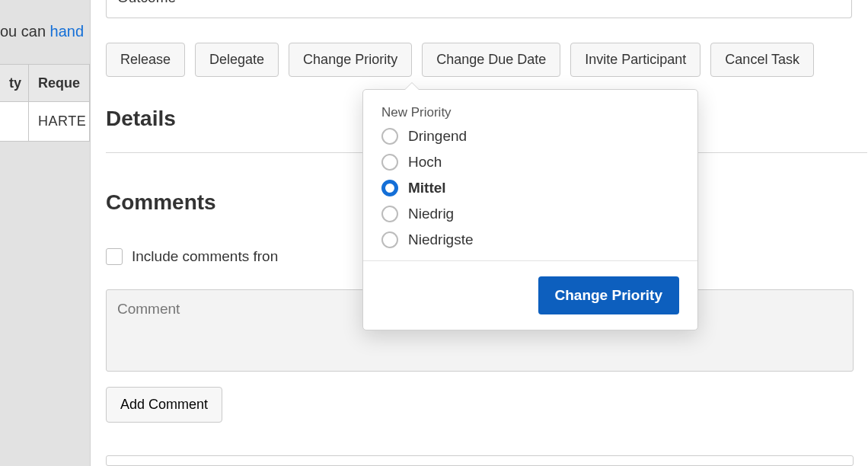 This screenshot has width=868, height=466. What do you see at coordinates (59, 83) in the screenshot?
I see `left-th-request: Reque` at bounding box center [59, 83].